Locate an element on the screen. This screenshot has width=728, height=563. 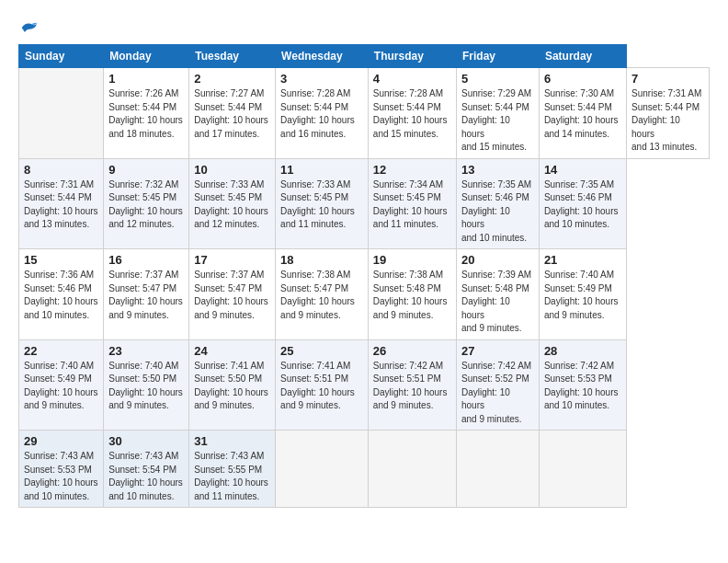
table-row: 1Sunrise: 7:26 AM Sunset: 5:44 PM Daylig… is located at coordinates (147, 114).